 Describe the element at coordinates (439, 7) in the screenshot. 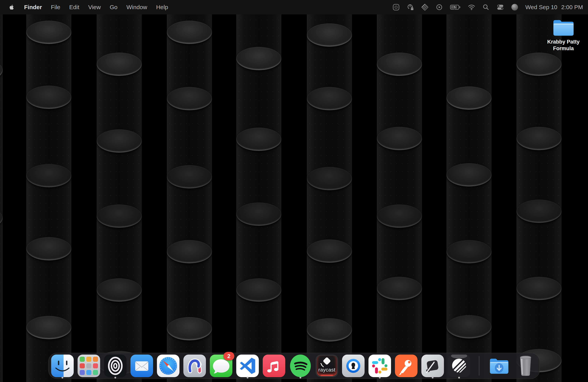

I see `now-playing-icon` at that location.